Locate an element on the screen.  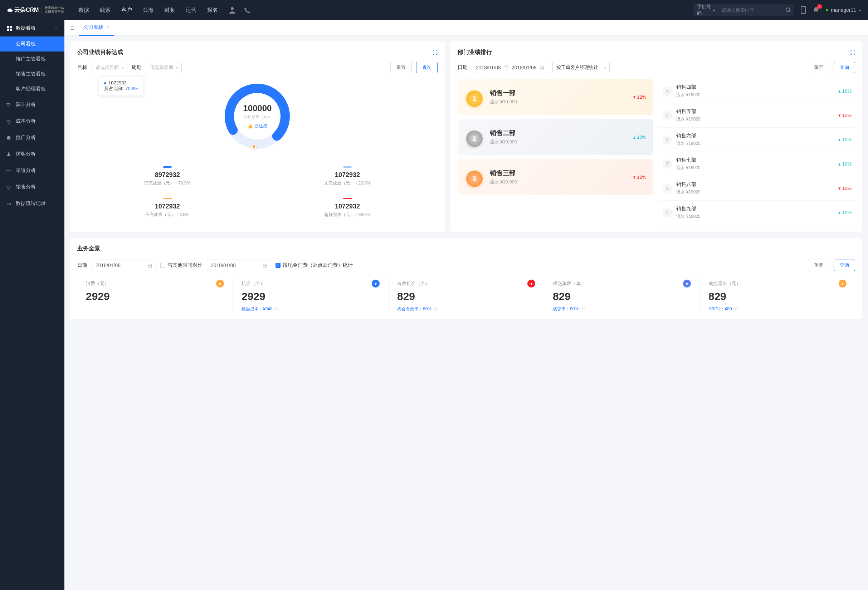
close-icon: ✕ is located at coordinates (108, 28).